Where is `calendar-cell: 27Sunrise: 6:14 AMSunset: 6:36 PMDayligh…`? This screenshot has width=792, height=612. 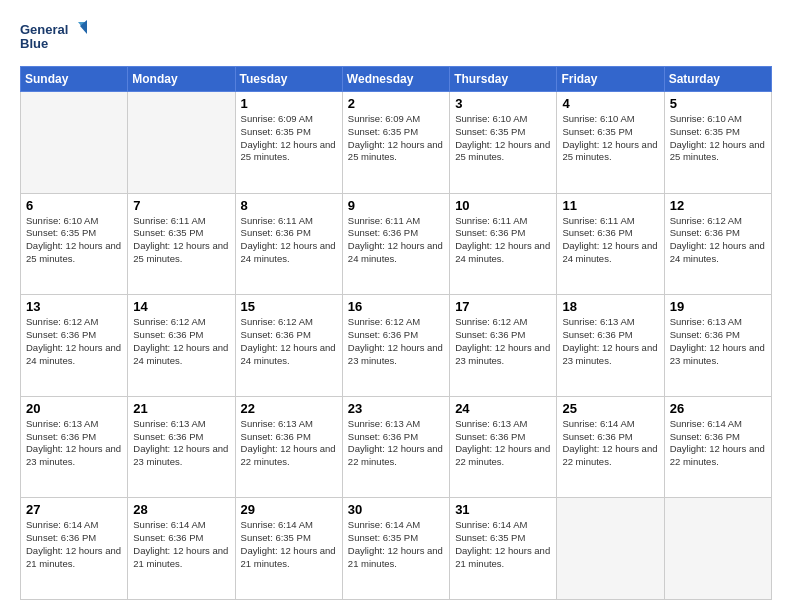 calendar-cell: 27Sunrise: 6:14 AMSunset: 6:36 PMDayligh… is located at coordinates (74, 549).